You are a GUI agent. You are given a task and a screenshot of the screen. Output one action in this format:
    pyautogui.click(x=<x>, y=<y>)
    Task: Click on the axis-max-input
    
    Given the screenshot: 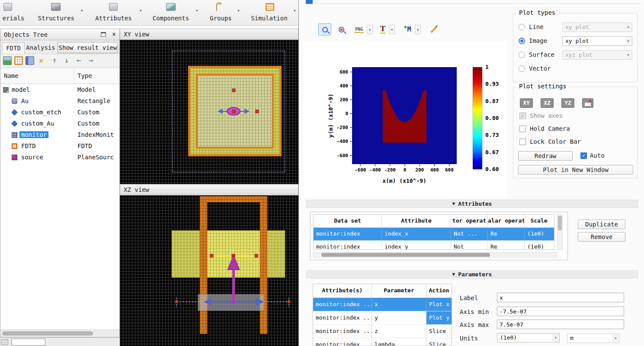 What is the action you would take?
    pyautogui.click(x=561, y=324)
    